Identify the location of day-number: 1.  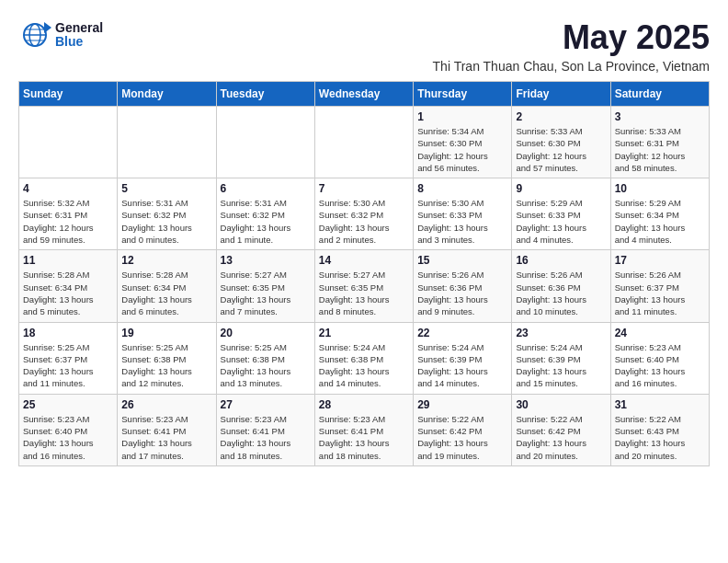
(462, 117).